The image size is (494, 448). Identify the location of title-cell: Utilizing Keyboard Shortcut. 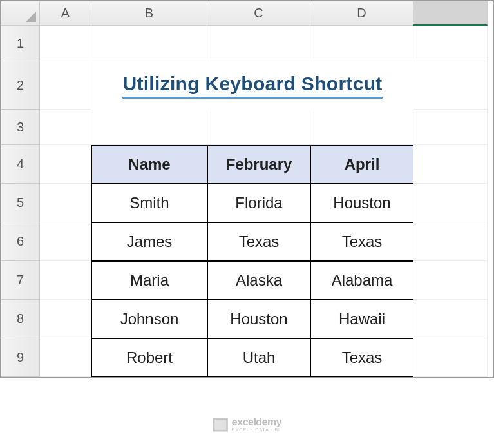
(252, 85).